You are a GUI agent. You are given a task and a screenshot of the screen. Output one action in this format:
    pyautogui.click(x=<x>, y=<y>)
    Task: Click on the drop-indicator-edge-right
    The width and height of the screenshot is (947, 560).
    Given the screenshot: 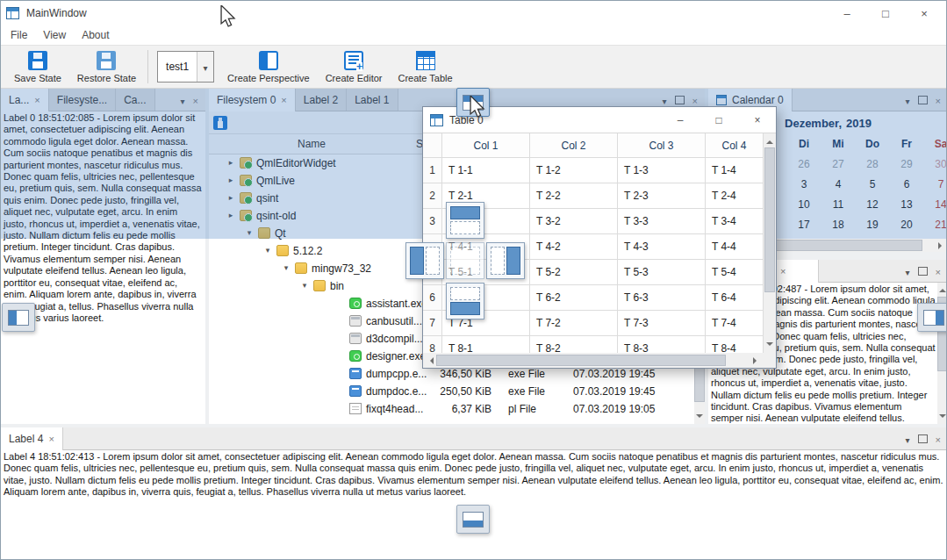 What is the action you would take?
    pyautogui.click(x=932, y=318)
    